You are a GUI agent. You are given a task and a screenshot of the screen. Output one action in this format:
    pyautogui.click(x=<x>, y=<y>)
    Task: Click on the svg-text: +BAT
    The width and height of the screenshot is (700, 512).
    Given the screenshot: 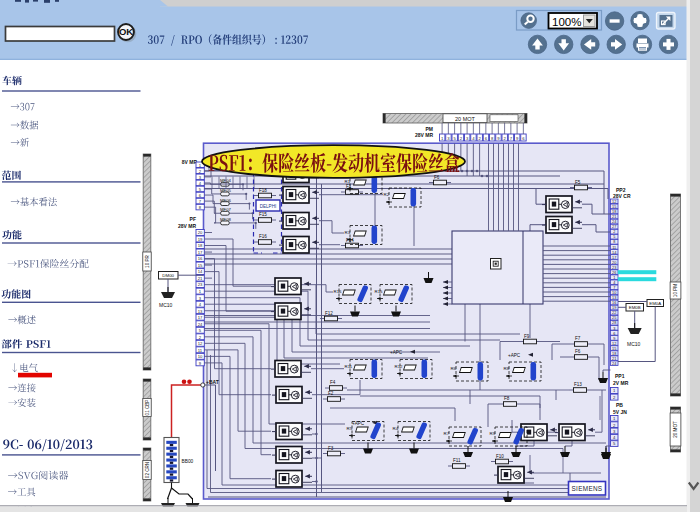 What is the action you would take?
    pyautogui.click(x=212, y=382)
    